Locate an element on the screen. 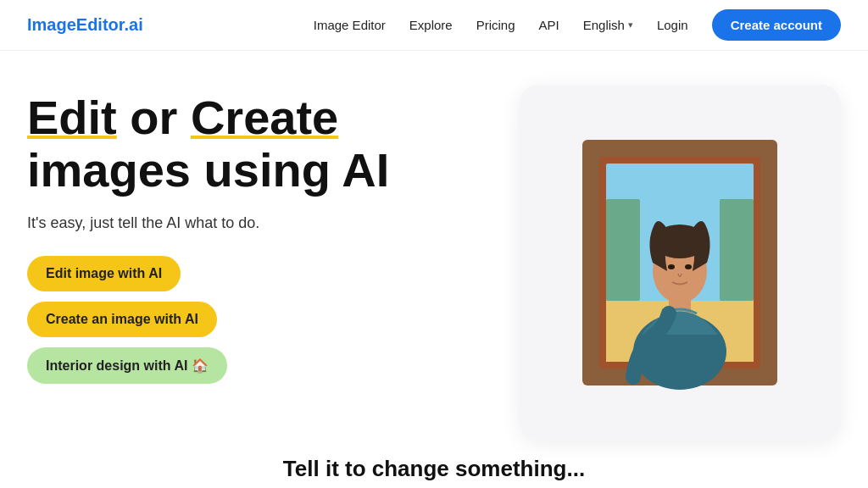 Image resolution: width=868 pixels, height=488 pixels. pill-buttons: Edit image with AI Create an image with … is located at coordinates (256, 320).